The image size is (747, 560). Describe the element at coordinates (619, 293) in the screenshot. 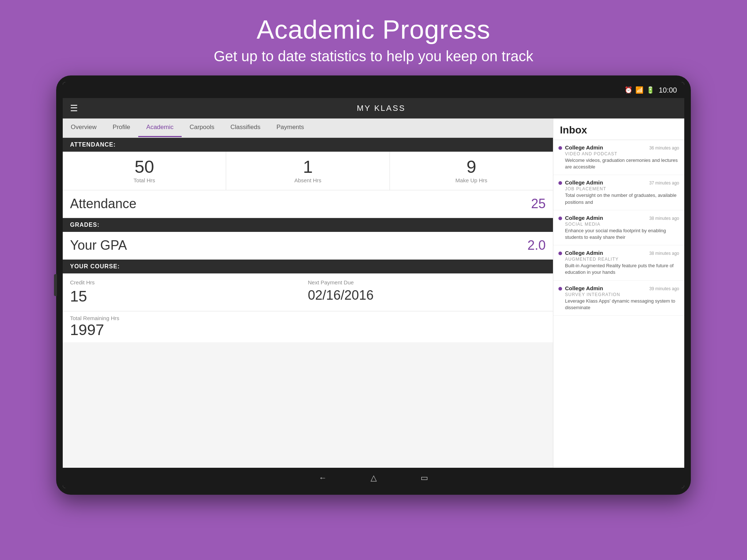

I see `right-panel-inbox: Inbox College Admin 36 minutes ago VIDEO…` at that location.